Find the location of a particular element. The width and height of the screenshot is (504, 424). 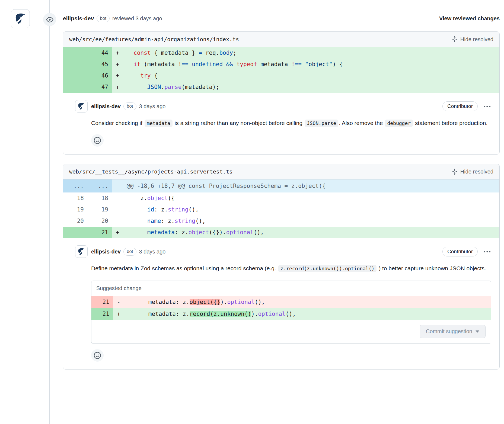

diff-row: 46+ try { is located at coordinates (281, 76).